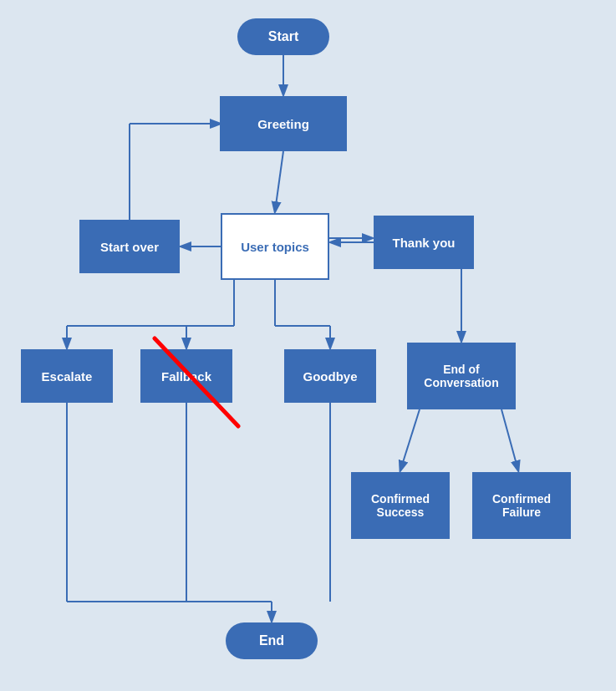 The image size is (616, 691). What do you see at coordinates (283, 124) in the screenshot?
I see `greeting-node: Greeting` at bounding box center [283, 124].